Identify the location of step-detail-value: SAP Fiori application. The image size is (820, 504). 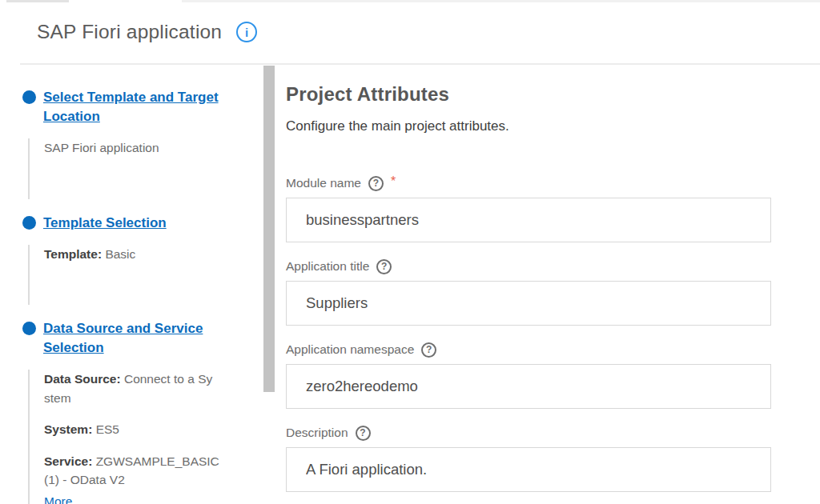
(102, 147).